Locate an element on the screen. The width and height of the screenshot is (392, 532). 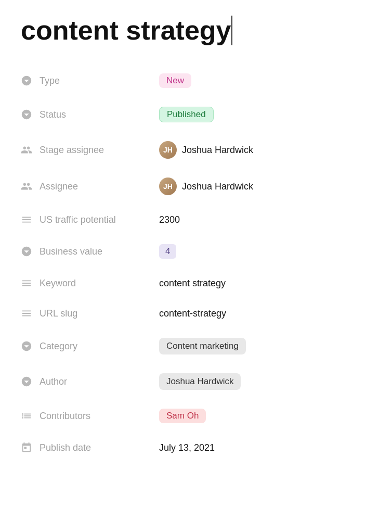
business-value-badge: 4 is located at coordinates (167, 251).